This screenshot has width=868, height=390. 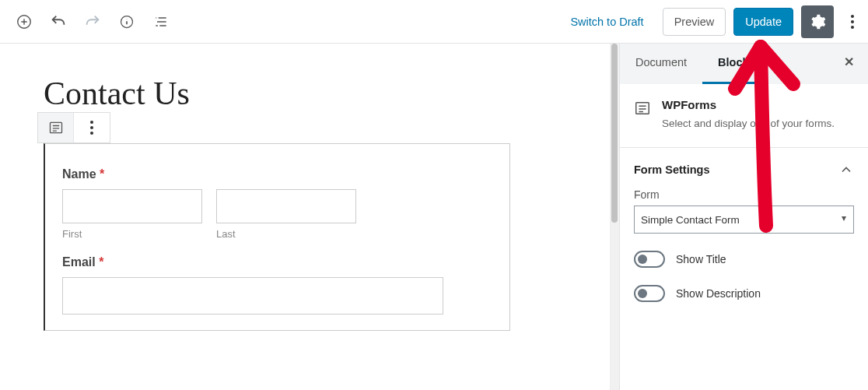 I want to click on more-options-button, so click(x=852, y=22).